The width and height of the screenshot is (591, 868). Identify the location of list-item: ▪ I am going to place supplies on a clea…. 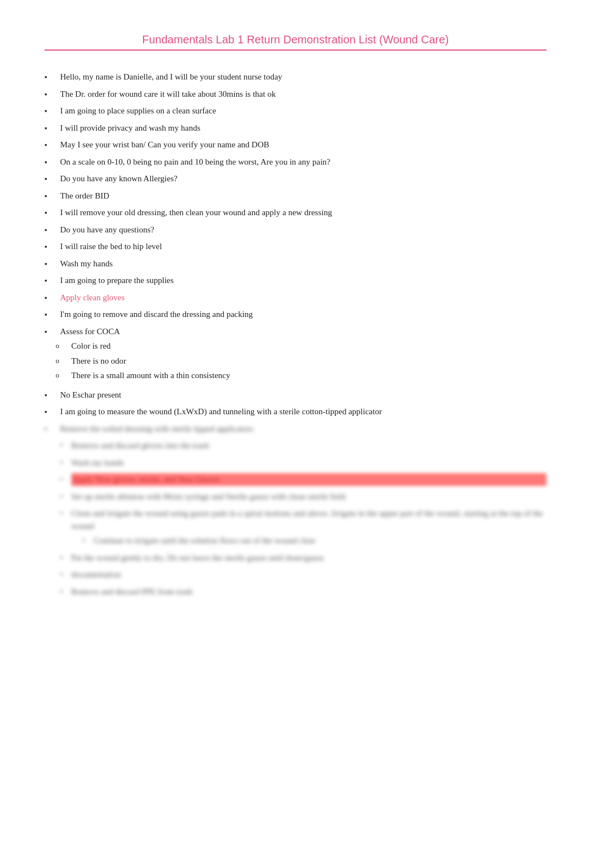
(296, 111).